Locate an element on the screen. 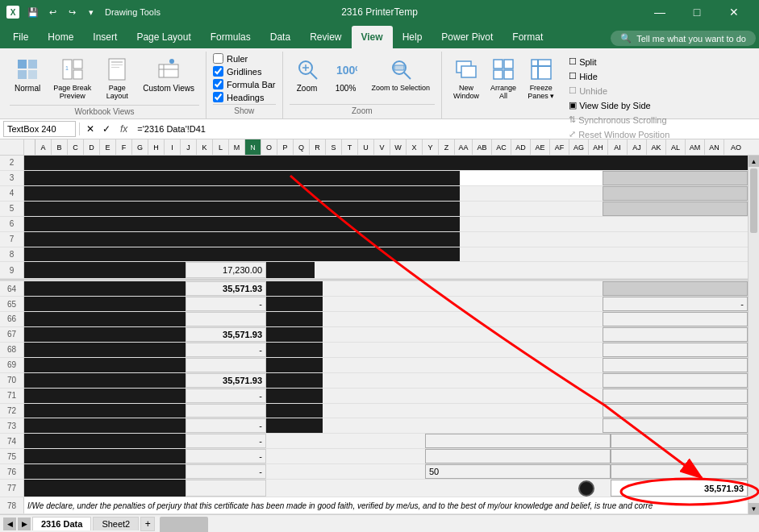  col-header-v: V is located at coordinates (382, 147).